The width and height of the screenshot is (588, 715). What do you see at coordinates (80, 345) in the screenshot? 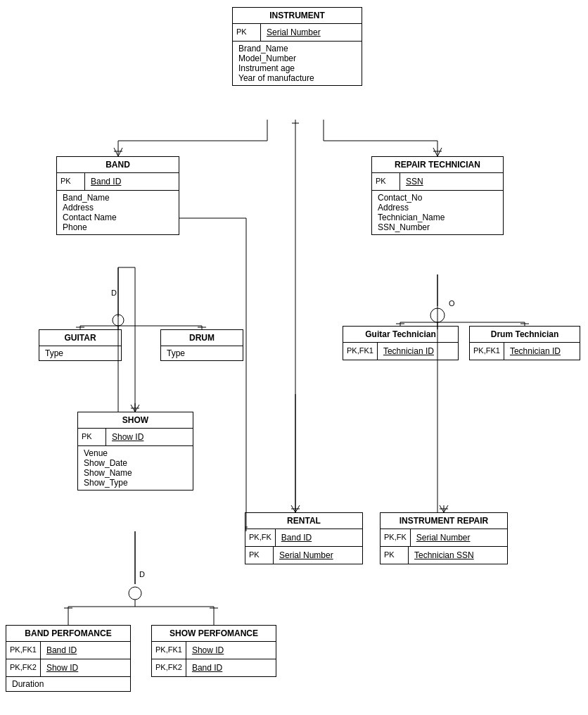
I see `entity-guitar: GUITAR Type` at bounding box center [80, 345].